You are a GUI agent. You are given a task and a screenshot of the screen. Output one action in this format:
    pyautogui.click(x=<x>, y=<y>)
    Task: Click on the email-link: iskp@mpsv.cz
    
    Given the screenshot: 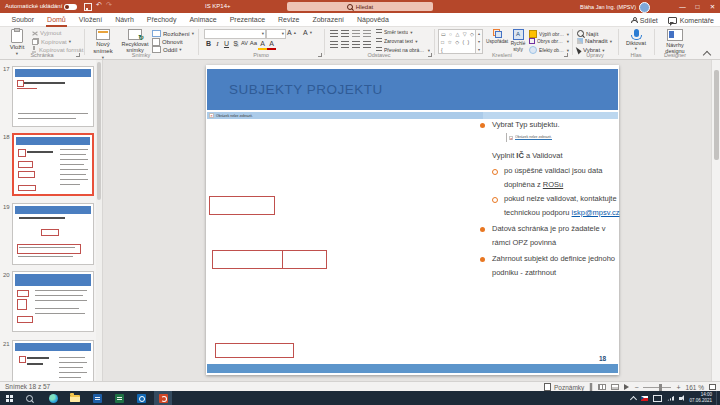 What is the action you would take?
    pyautogui.click(x=596, y=212)
    